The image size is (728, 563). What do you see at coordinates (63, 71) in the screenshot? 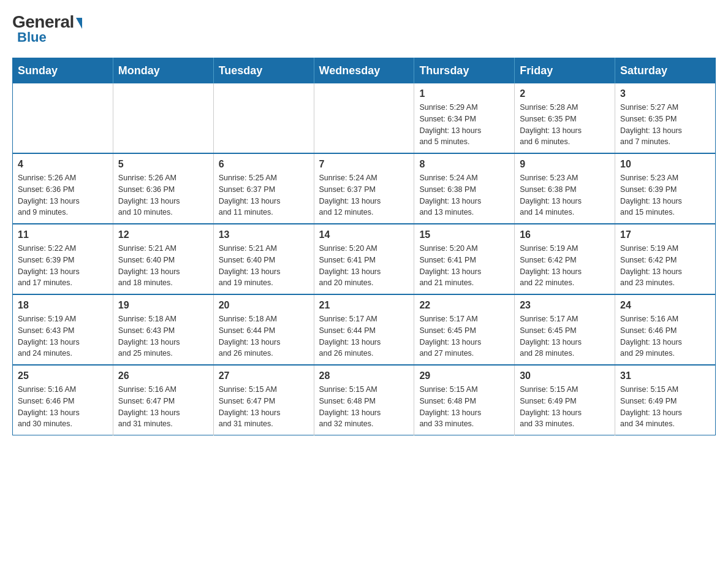
I see `day-of-week-header: Sunday` at bounding box center [63, 71].